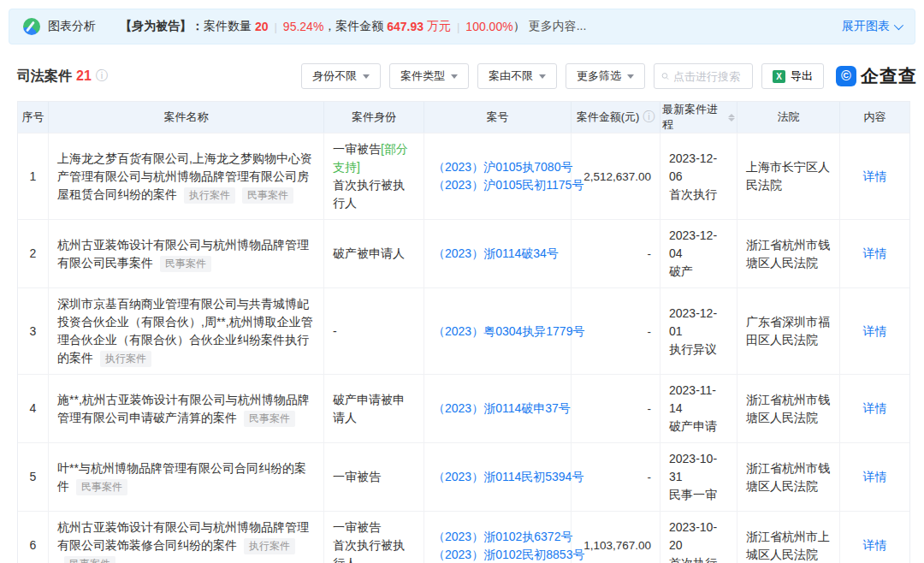  What do you see at coordinates (266, 418) in the screenshot?
I see `case-tags: 民事案件` at bounding box center [266, 418].